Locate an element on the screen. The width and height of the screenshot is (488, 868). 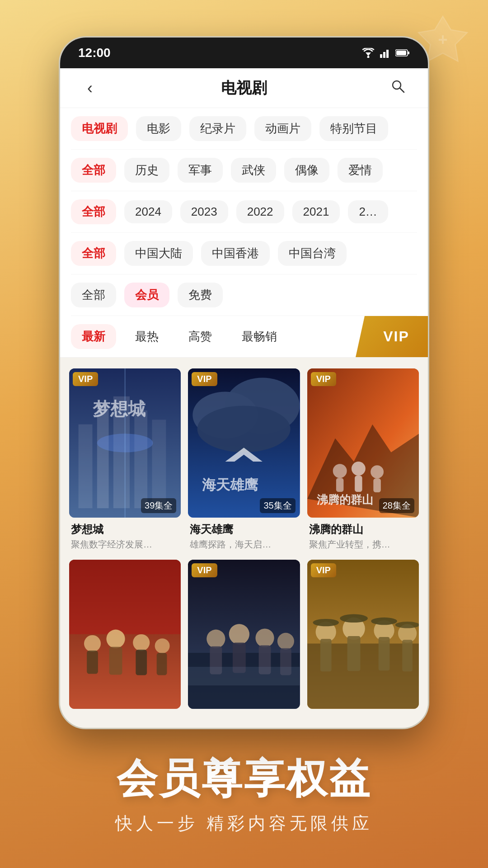
filter-tag-hk: 中国香港 is located at coordinates (235, 253).